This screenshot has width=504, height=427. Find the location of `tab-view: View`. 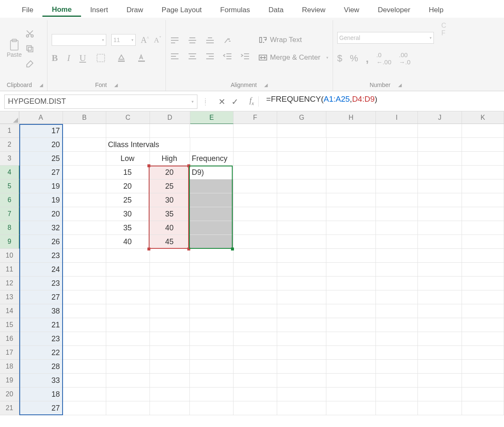

tab-view: View is located at coordinates (352, 9).